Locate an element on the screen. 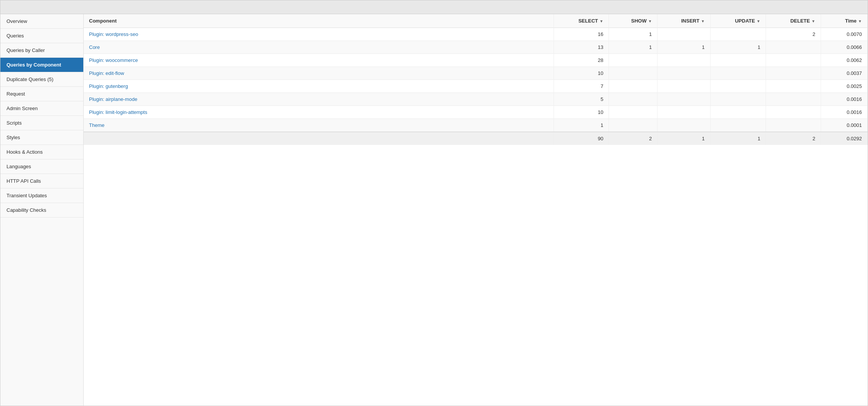 The image size is (868, 406). col-header-show: SHOW▼ is located at coordinates (633, 21).